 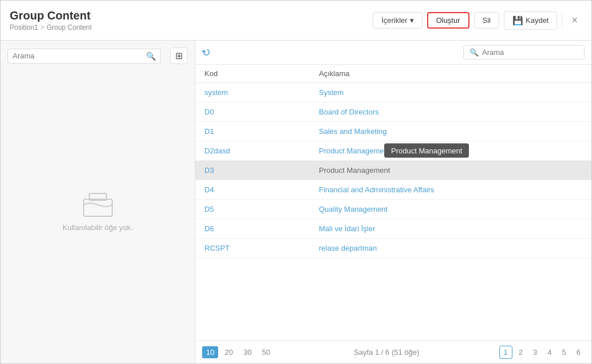 What do you see at coordinates (78, 56) in the screenshot?
I see `search-input` at bounding box center [78, 56].